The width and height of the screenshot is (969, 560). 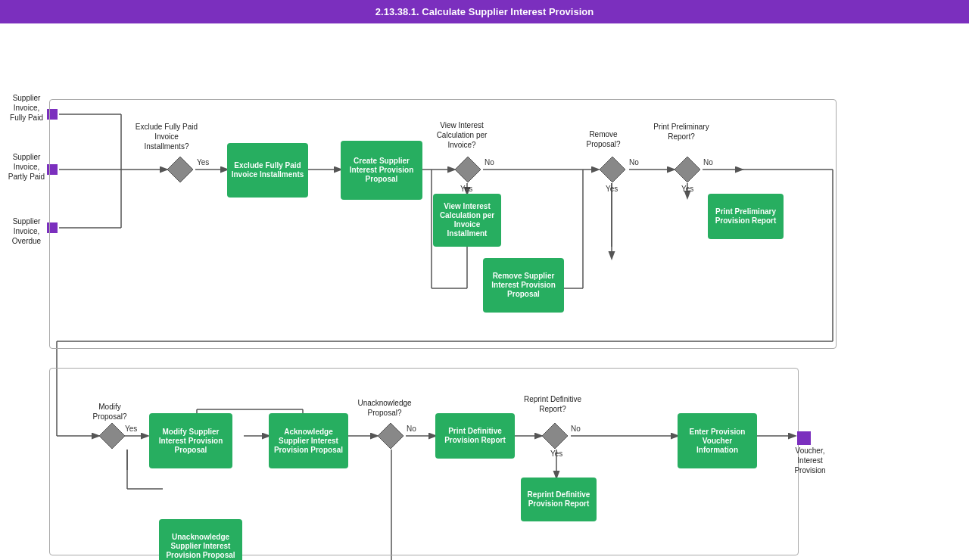 What do you see at coordinates (484, 12) in the screenshot?
I see `title-bar: 2.13.38.1. Calculate Supplier Interest P…` at bounding box center [484, 12].